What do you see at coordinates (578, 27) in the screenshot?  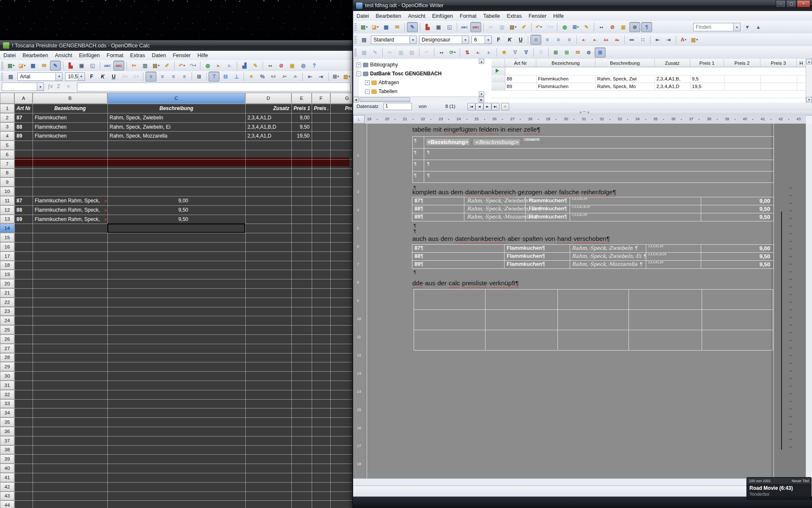 I see `table-icon-dropdown: ▾` at bounding box center [578, 27].